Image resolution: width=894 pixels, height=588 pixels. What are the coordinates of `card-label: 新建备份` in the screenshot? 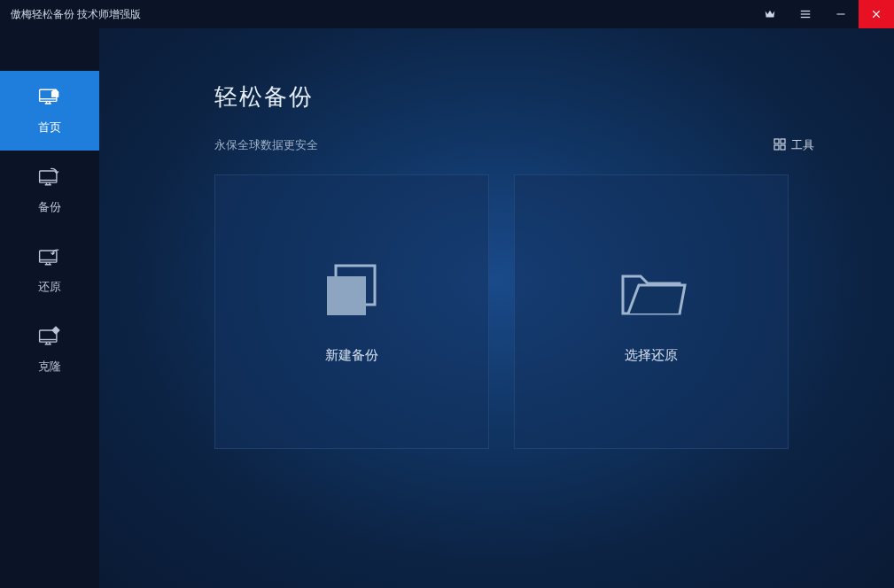 It's located at (352, 356).